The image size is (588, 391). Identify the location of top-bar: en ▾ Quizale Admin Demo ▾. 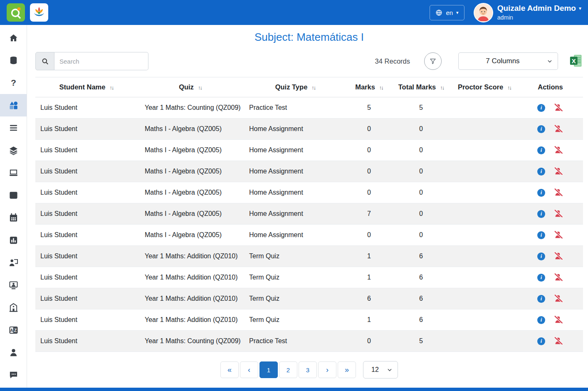
(294, 12).